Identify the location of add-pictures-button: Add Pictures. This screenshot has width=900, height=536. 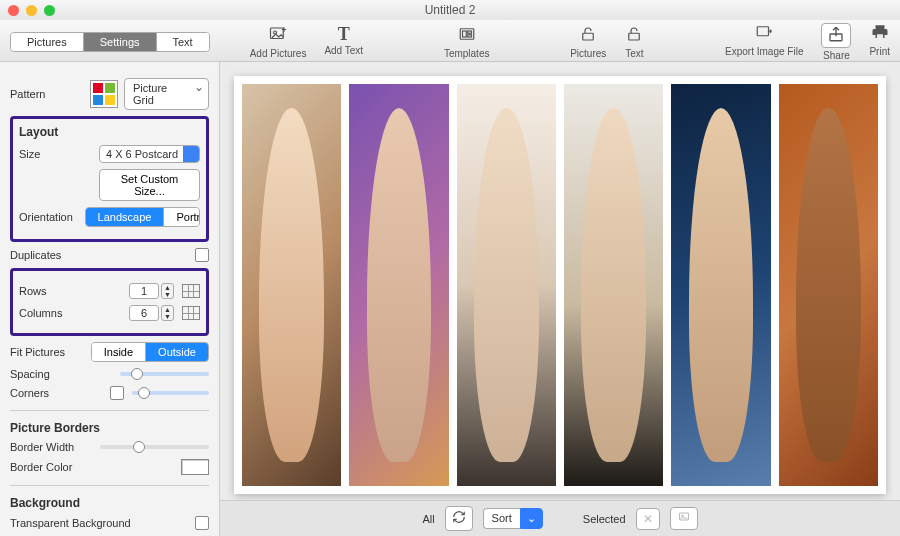
(278, 42).